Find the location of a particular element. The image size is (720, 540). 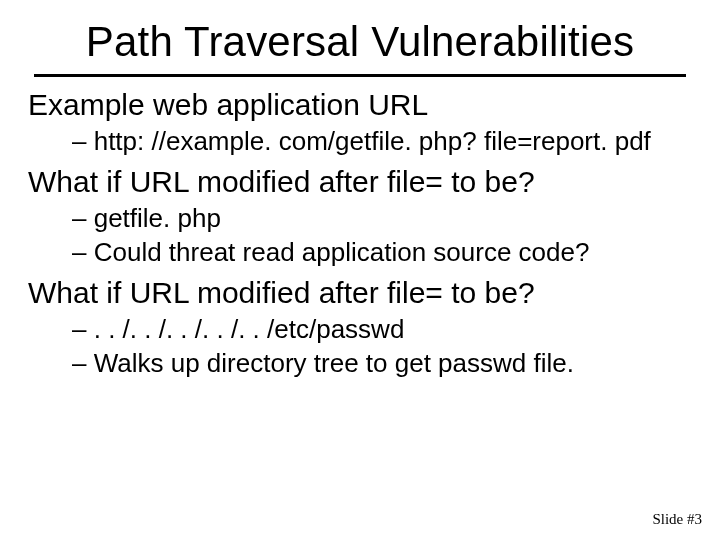

bullet-item: Walks up directory tree to get passwd fi… is located at coordinates (382, 364).